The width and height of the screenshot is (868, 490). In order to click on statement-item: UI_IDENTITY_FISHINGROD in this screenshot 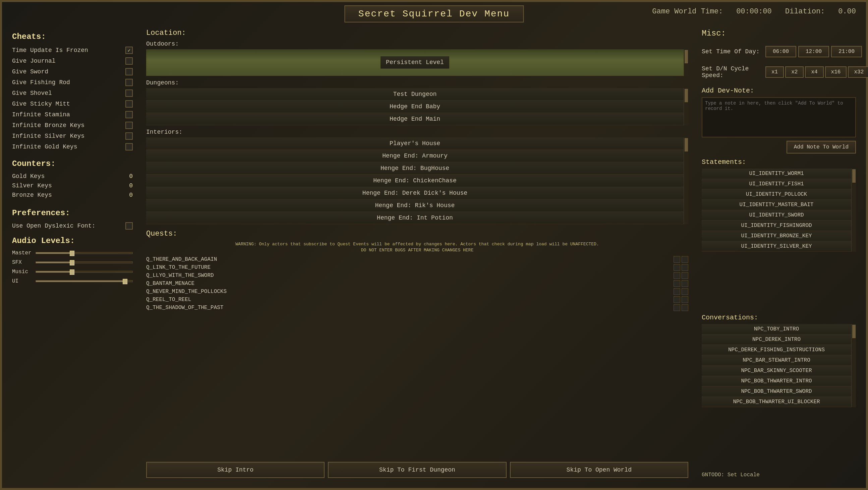, I will do `click(776, 226)`.